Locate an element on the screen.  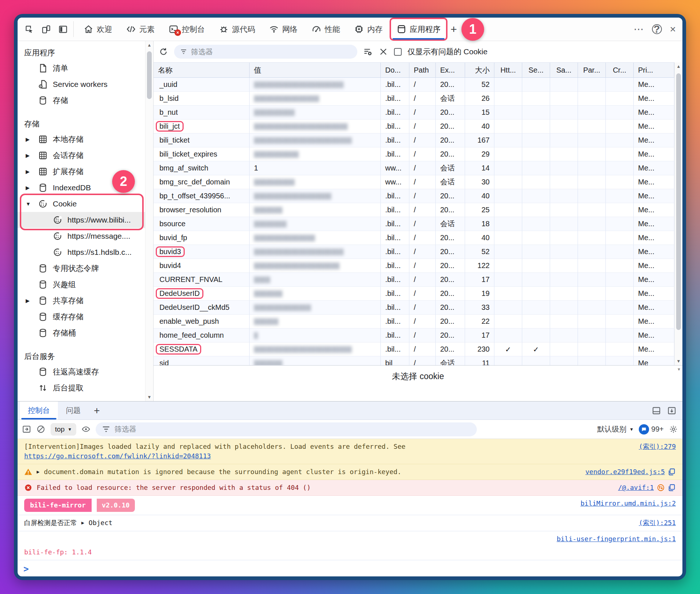
sidebar-item: ▶ 共享存储 is located at coordinates (81, 301).